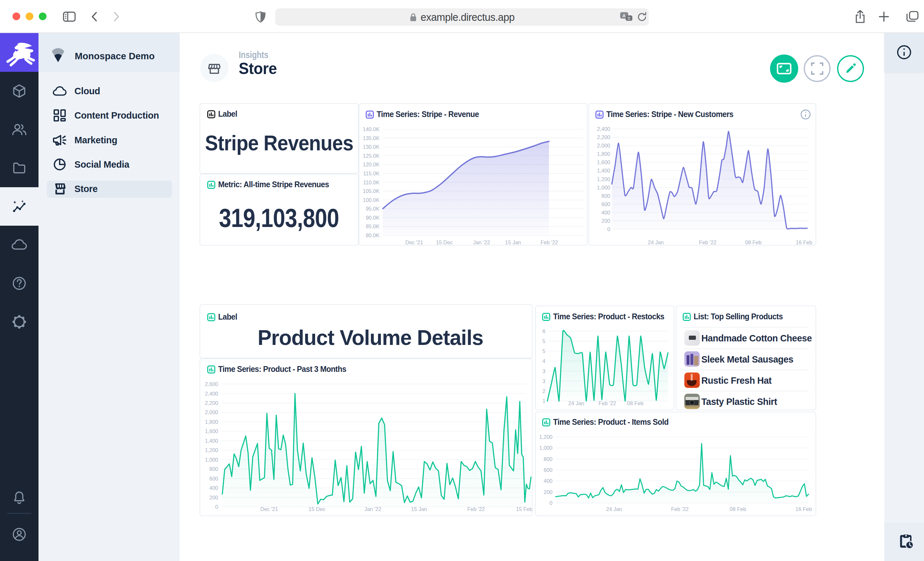  I want to click on svg-text: 文, so click(629, 18).